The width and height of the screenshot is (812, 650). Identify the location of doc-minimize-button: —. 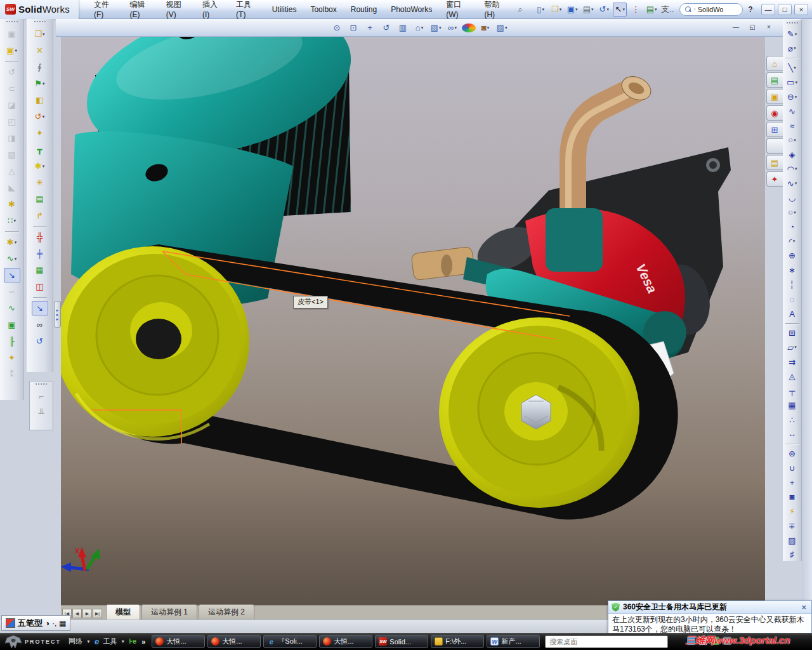
(736, 27).